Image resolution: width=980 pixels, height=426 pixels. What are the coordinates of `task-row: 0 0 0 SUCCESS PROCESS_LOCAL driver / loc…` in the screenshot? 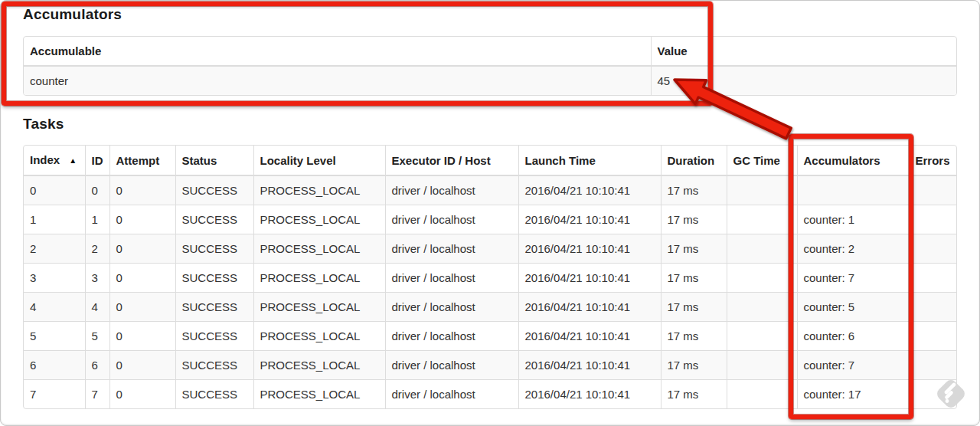 It's located at (490, 190).